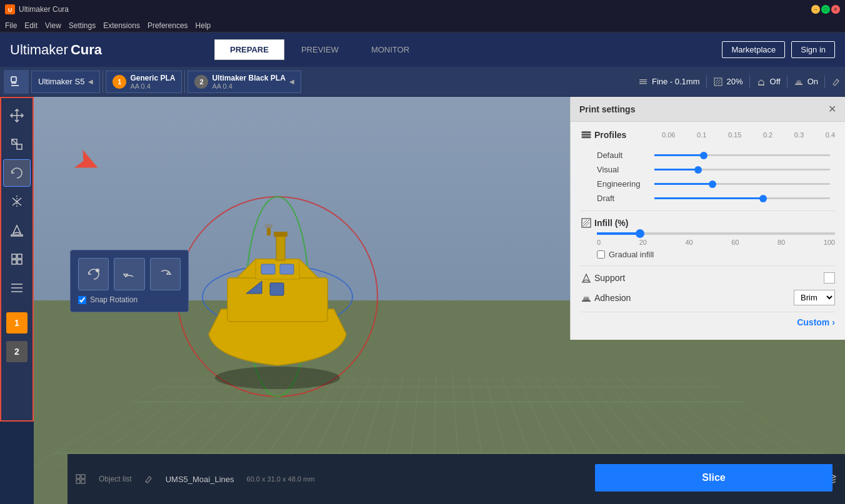  I want to click on adhesion-row: Adhesion Brim Skirt Raft None, so click(708, 297).